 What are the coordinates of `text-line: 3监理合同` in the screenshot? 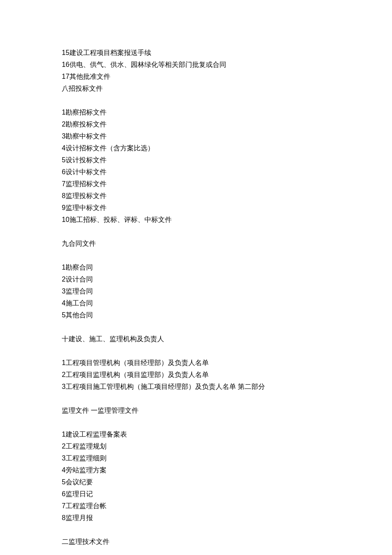 It's located at (196, 291).